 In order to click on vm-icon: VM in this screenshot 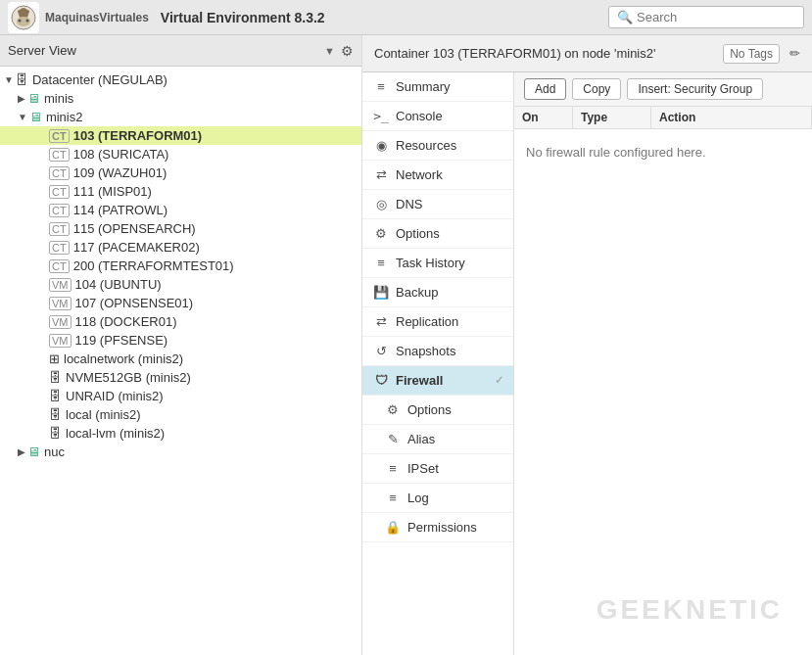, I will do `click(61, 285)`.